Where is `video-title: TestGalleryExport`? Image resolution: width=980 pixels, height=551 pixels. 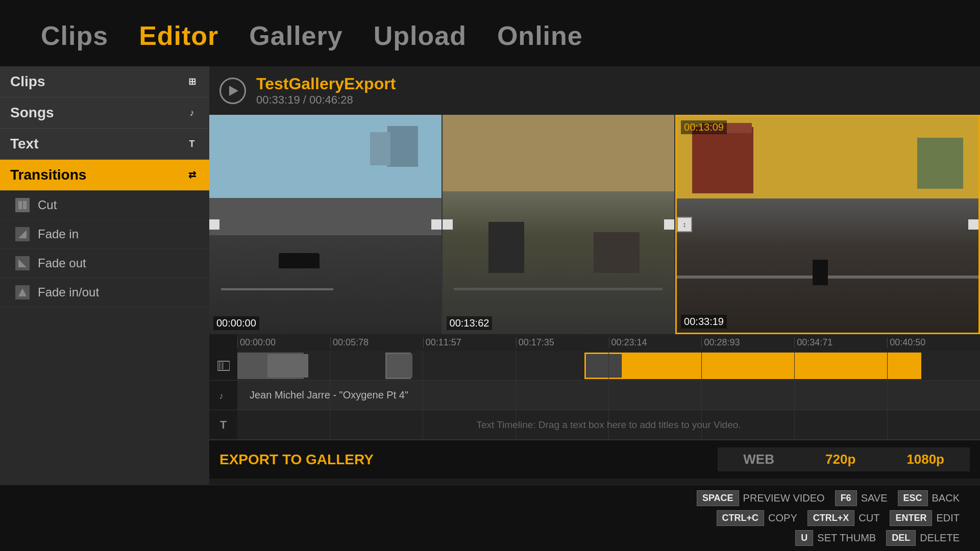 video-title: TestGalleryExport is located at coordinates (326, 84).